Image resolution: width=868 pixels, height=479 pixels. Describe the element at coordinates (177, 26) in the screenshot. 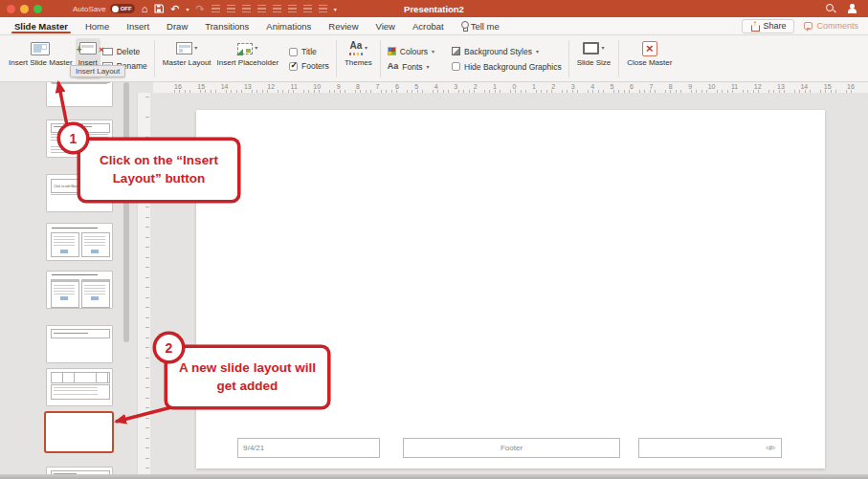

I see `tab-draw: Draw` at that location.